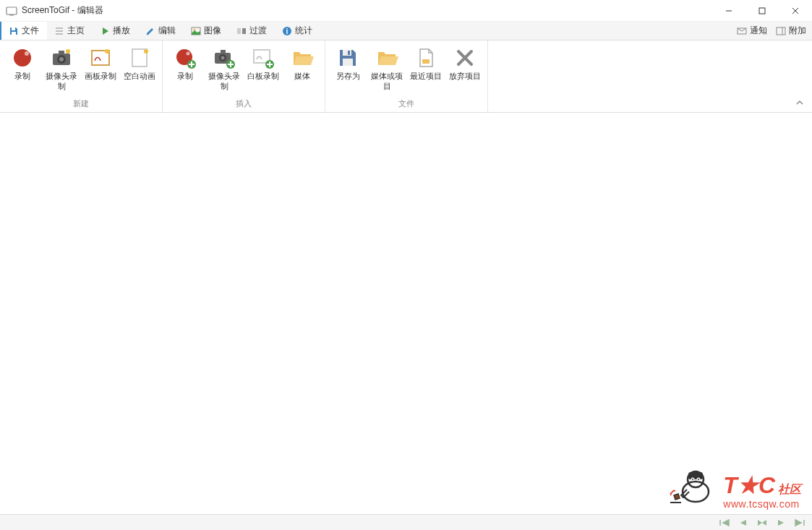 The width and height of the screenshot is (812, 530). Describe the element at coordinates (207, 30) in the screenshot. I see `tab-image: 图像` at that location.